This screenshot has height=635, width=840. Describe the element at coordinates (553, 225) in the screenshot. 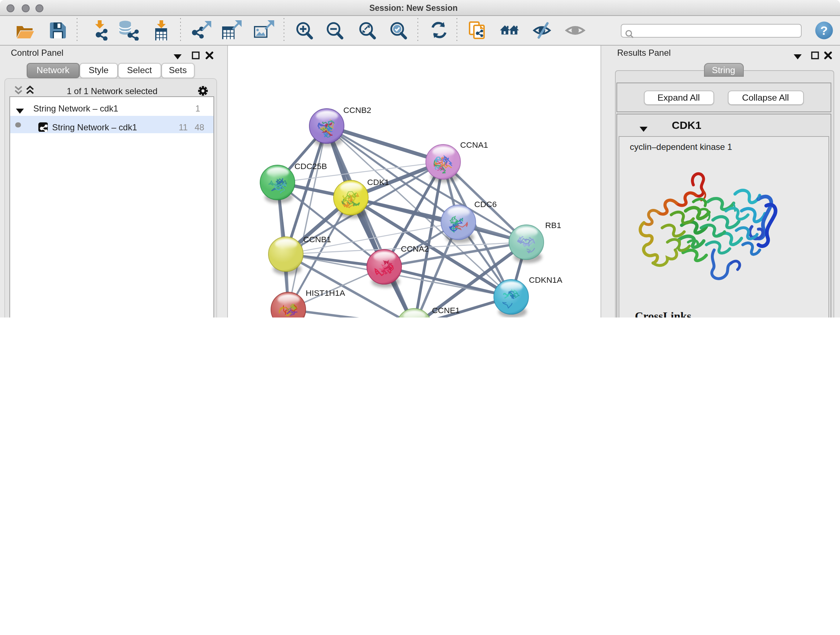

I see `svg-text: RB1` at that location.